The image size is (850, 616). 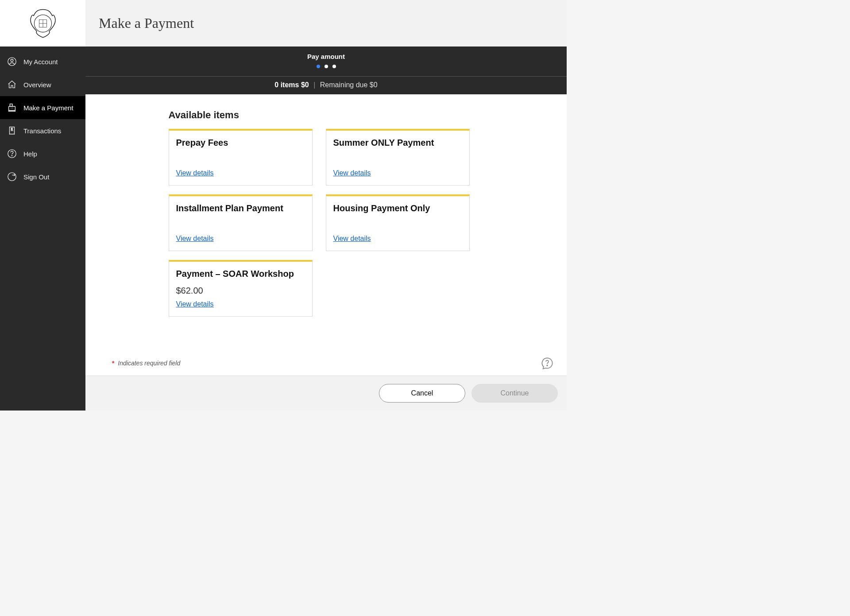 What do you see at coordinates (42, 23) in the screenshot?
I see `logo-area` at bounding box center [42, 23].